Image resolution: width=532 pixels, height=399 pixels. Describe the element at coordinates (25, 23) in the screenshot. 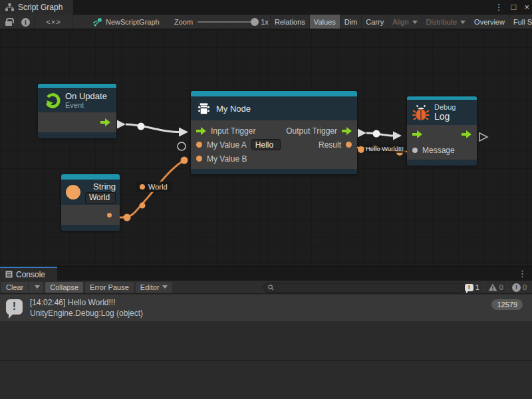

I see `info-icon: i` at that location.